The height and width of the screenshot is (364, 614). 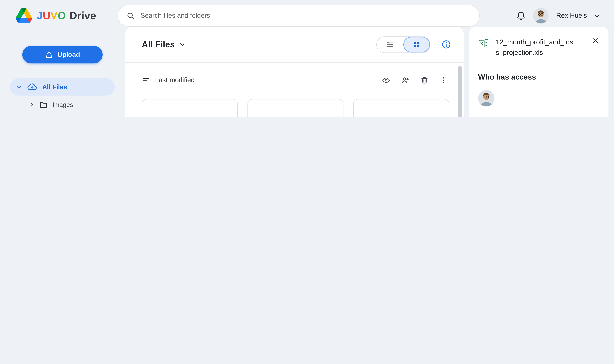 What do you see at coordinates (405, 80) in the screenshot?
I see `share-button` at bounding box center [405, 80].